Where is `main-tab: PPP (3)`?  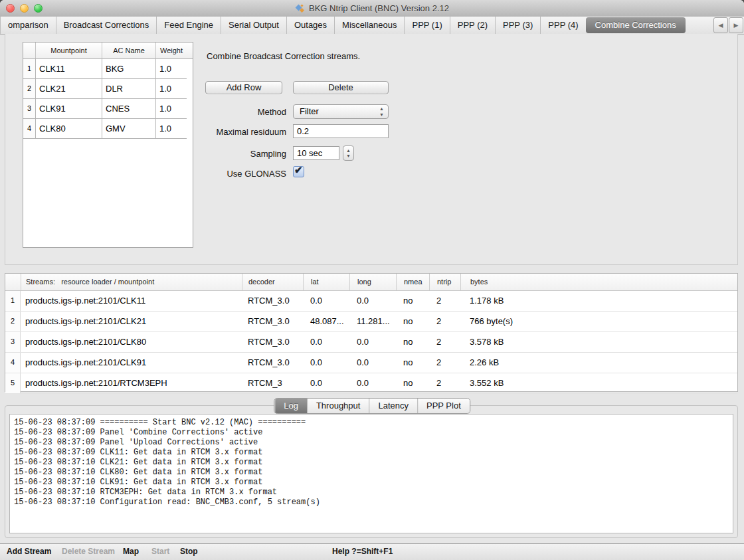 main-tab: PPP (3) is located at coordinates (517, 25).